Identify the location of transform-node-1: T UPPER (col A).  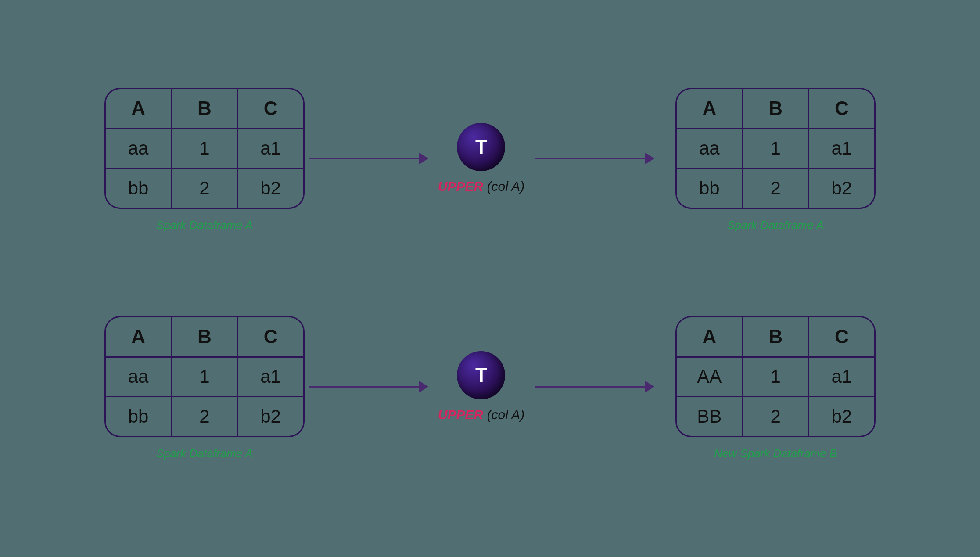
(481, 158).